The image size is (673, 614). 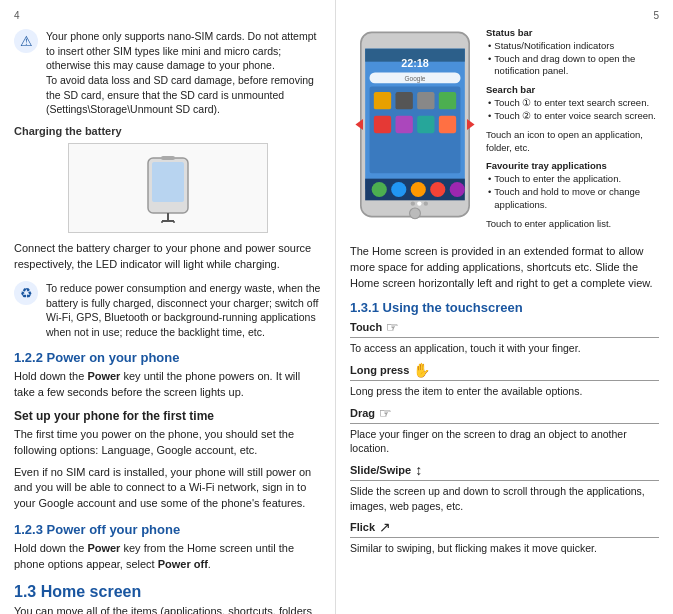 I want to click on status-bullet-2: Touch and drag down to open the notifica…, so click(x=574, y=66).